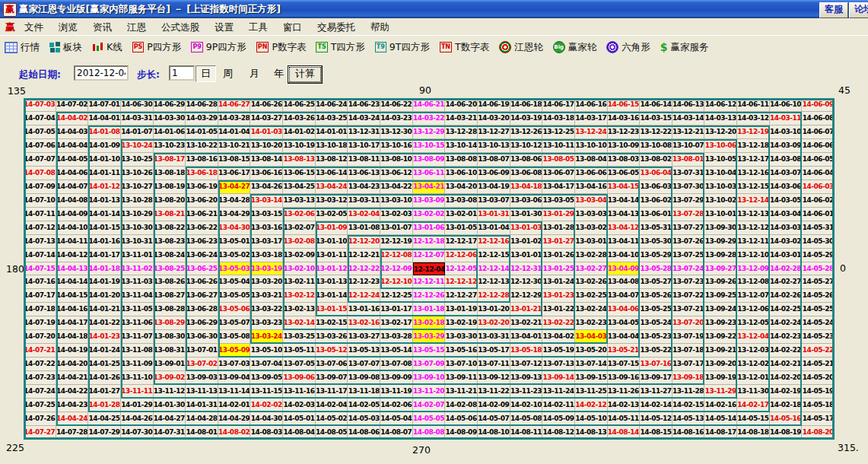 Image resolution: width=868 pixels, height=464 pixels. Describe the element at coordinates (218, 47) in the screenshot. I see `toolbar-item-9p-square: P99P四方形` at that location.